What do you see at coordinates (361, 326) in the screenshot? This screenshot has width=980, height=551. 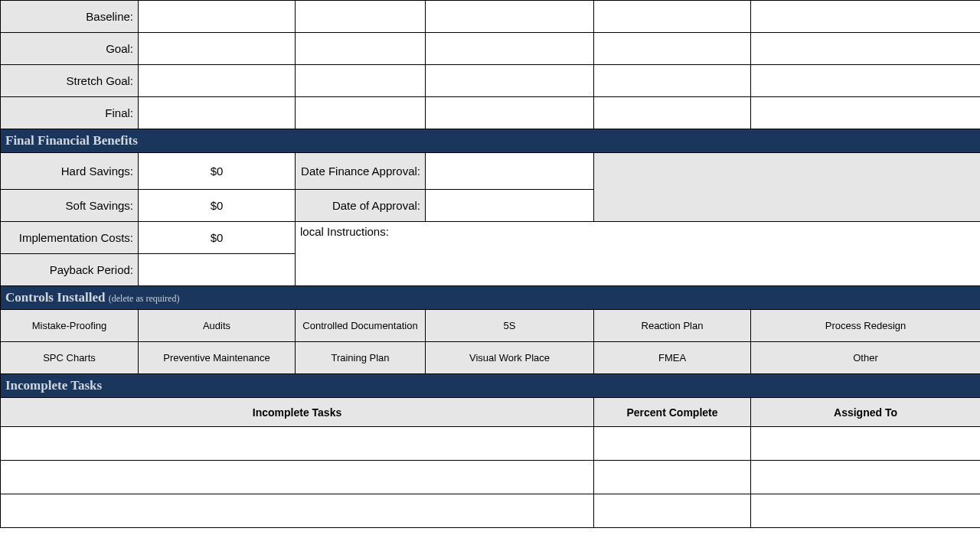 I see `control-controlled-documentation: Controlled Documentation` at bounding box center [361, 326].